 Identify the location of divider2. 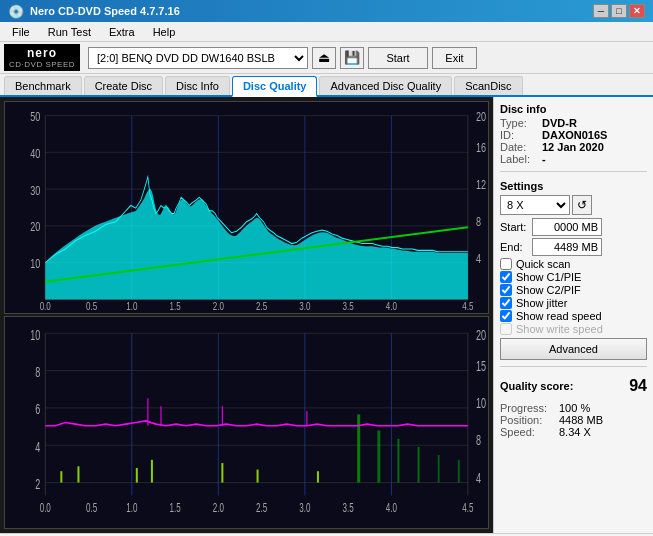
(574, 366).